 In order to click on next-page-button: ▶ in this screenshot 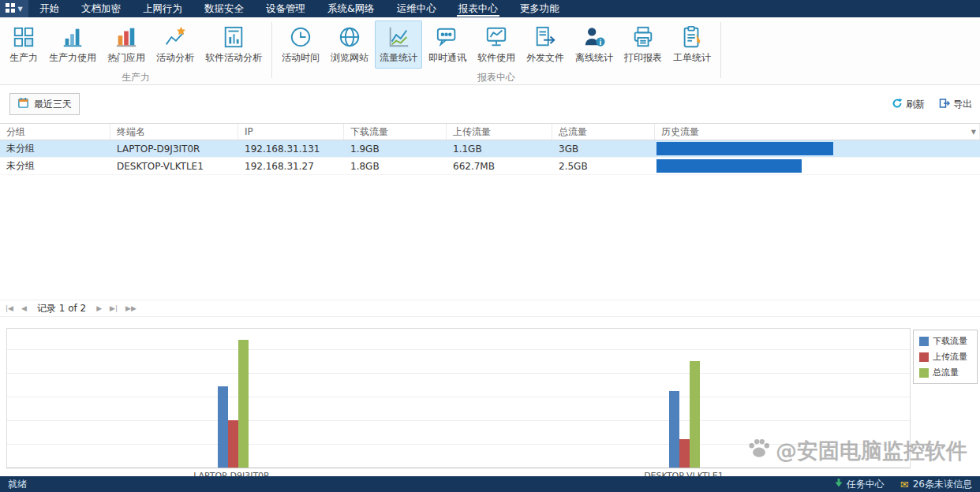, I will do `click(99, 308)`.